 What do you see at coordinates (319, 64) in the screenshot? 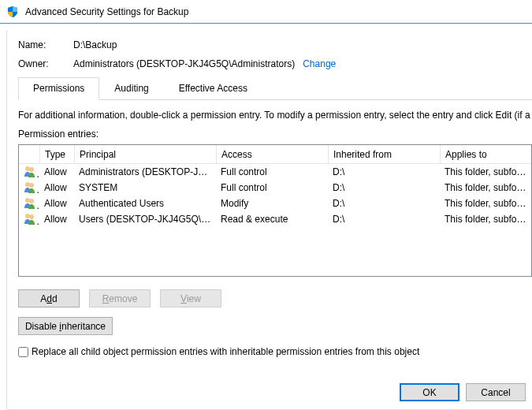
I see `change-owner-link: Change` at bounding box center [319, 64].